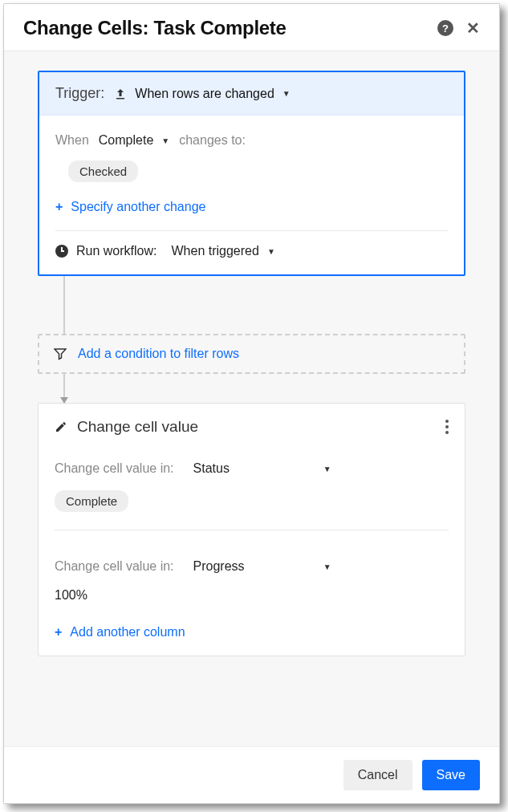 This screenshot has width=508, height=812. Describe the element at coordinates (62, 251) in the screenshot. I see `clock-icon` at that location.